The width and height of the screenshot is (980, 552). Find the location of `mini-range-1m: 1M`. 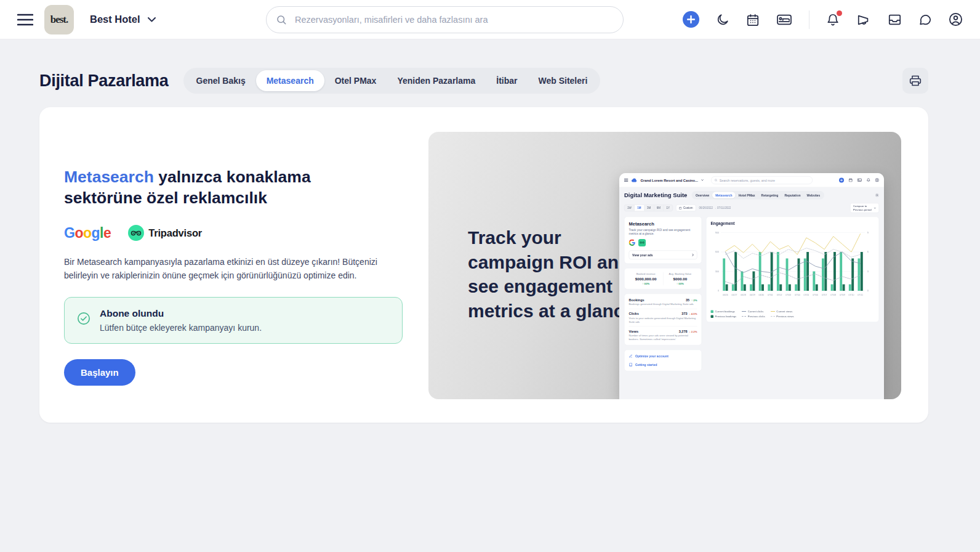

mini-range-1m: 1M is located at coordinates (640, 208).